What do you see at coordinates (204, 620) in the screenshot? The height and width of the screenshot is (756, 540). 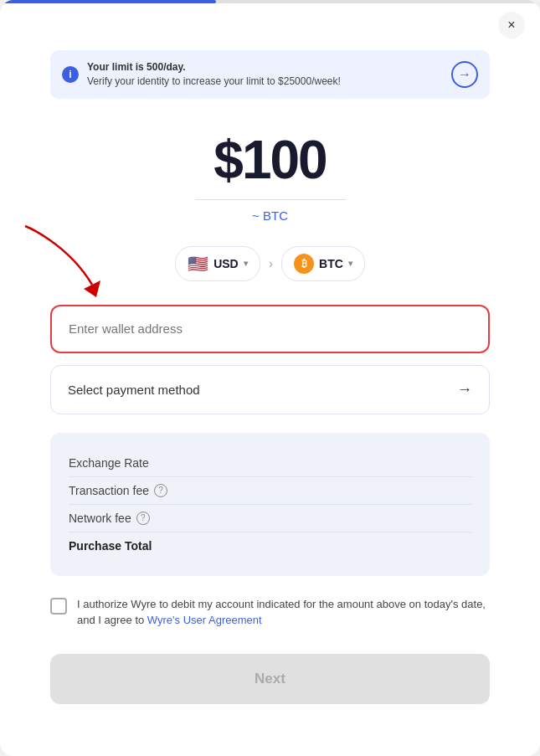 I see `user-agreement-link: Wyre's User Agreement` at bounding box center [204, 620].